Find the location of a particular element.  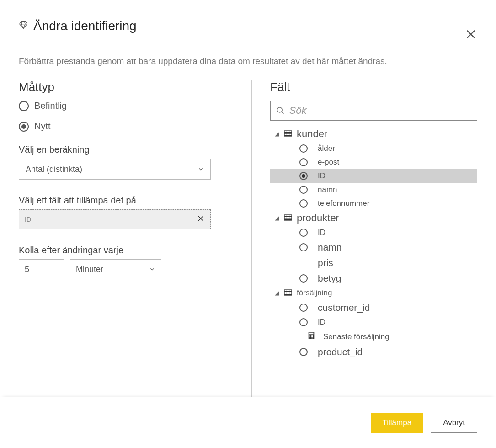

field-produkter-namn: namn is located at coordinates (374, 247).